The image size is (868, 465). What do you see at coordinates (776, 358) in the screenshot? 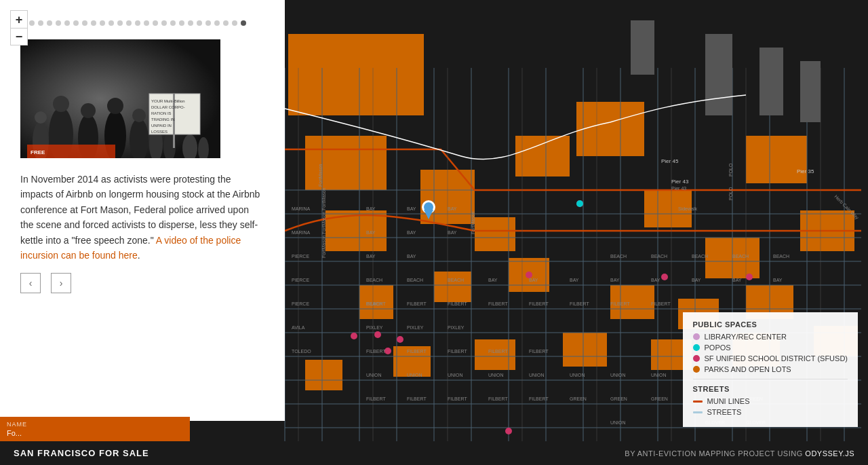
I see `legend-item-label: SF UNIFIED SCHOOL DISTRICT (SFUSD)` at bounding box center [776, 358].